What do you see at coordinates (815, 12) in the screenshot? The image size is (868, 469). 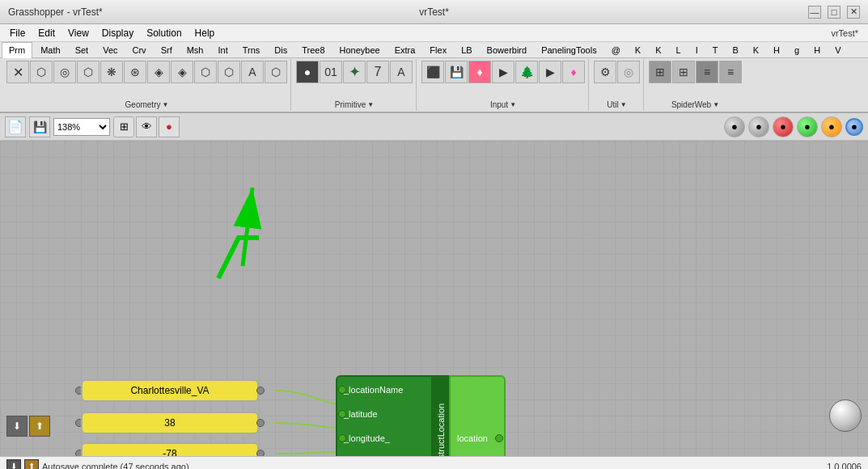 I see `minimize-button: —` at bounding box center [815, 12].